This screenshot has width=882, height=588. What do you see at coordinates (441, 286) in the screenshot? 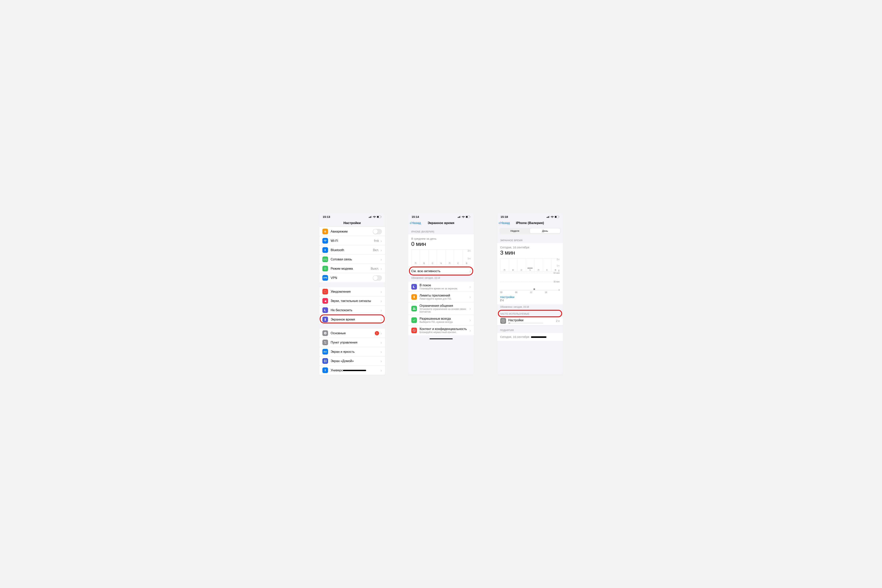
I see `settings-row-в-покое: В покоеПланируйте время не за экраном.›` at bounding box center [441, 286].